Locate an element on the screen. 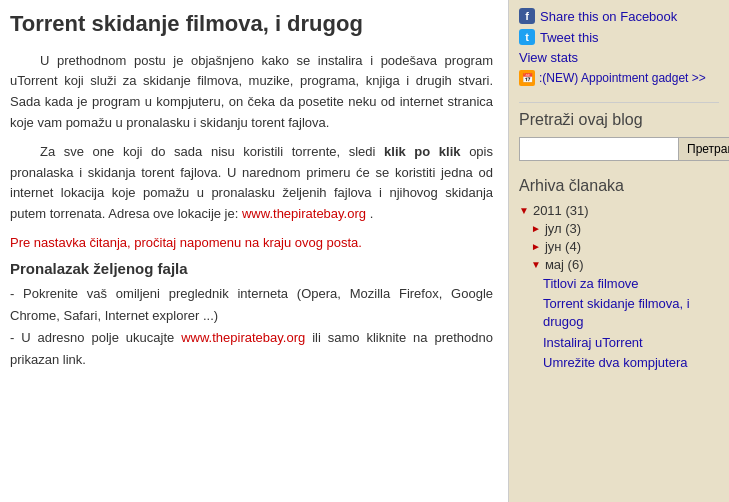 This screenshot has width=729, height=502. piratebay-link-2: www.thepiratebay.org is located at coordinates (243, 338).